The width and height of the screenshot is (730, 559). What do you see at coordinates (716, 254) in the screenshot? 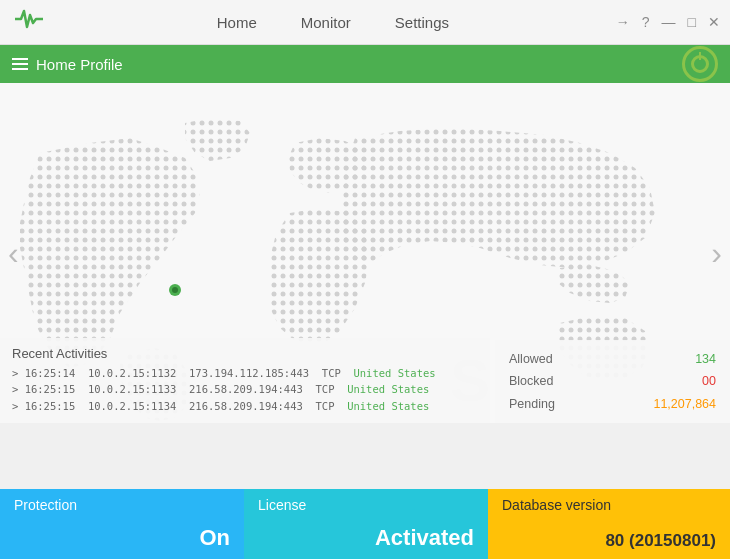
I see `map-arrow-right: ›` at bounding box center [716, 254].